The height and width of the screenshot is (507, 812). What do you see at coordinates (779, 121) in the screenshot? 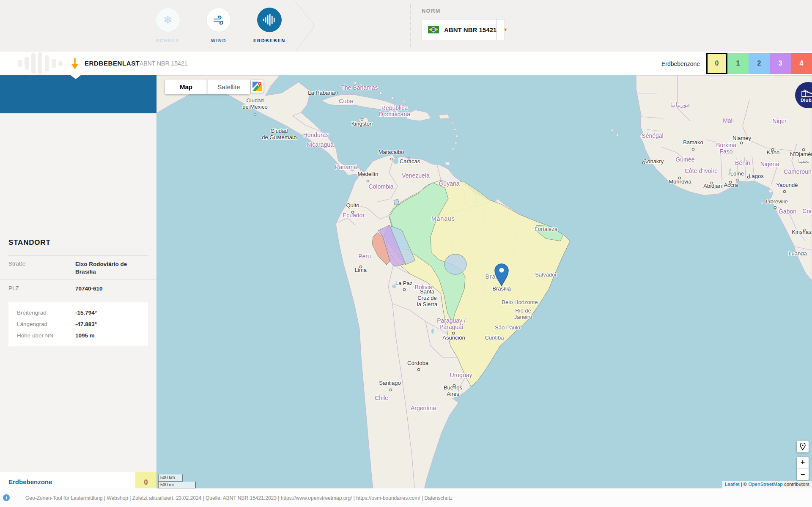
I see `svg-text: Niger` at bounding box center [779, 121].